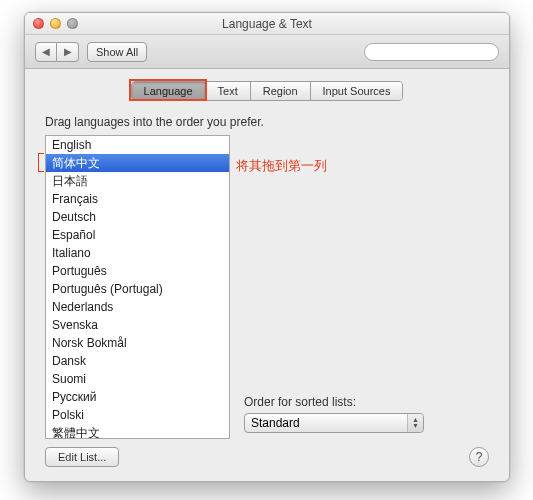  I want to click on show-all-button: Show All, so click(117, 52).